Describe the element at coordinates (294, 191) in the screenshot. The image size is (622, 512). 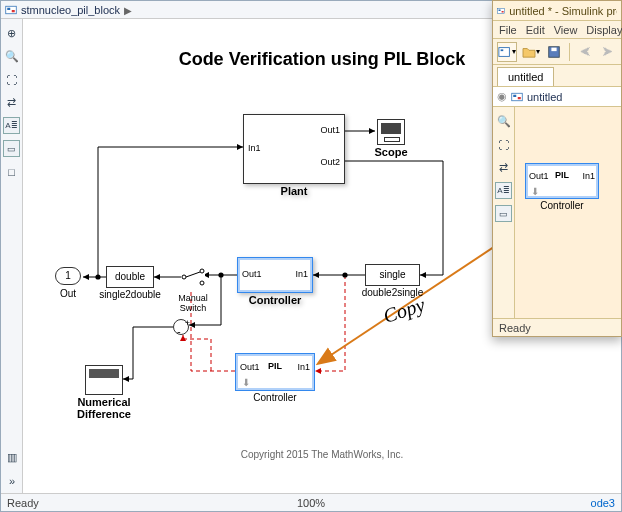
I see `plant-label: Plant` at that location.